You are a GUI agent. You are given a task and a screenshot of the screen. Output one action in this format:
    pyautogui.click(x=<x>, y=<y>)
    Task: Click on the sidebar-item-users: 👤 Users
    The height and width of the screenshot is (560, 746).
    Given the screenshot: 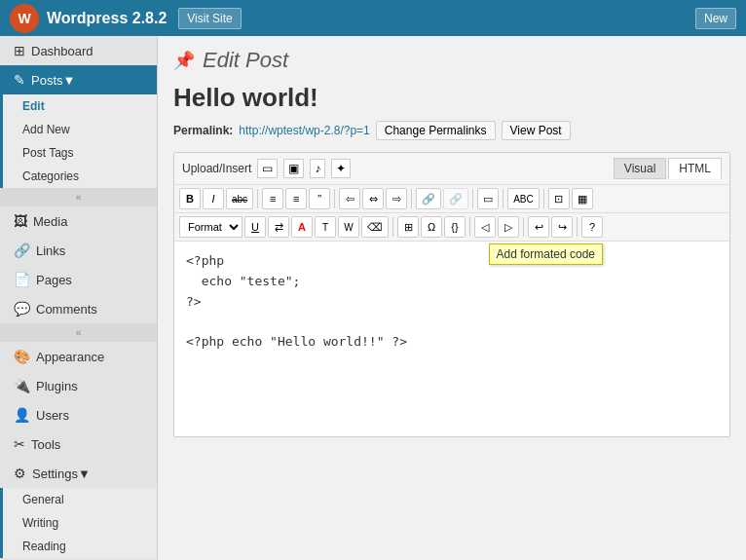 What is the action you would take?
    pyautogui.click(x=78, y=415)
    